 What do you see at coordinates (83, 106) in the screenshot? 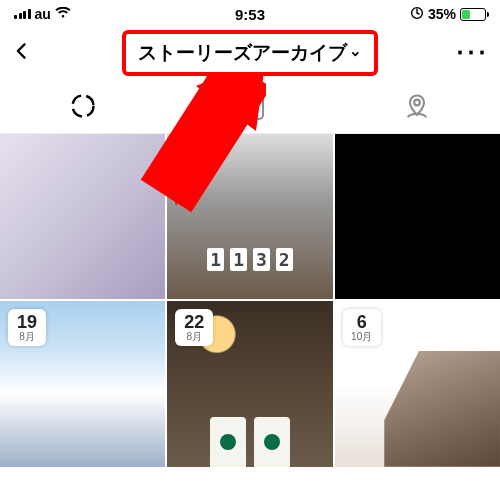
I see `story-ring-icon` at bounding box center [83, 106].